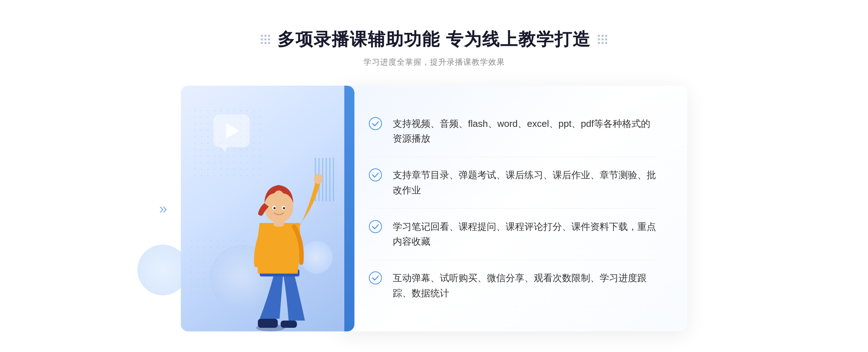 This screenshot has height=352, width=868. What do you see at coordinates (514, 132) in the screenshot?
I see `feature-item-1: 支持视频、音频、flash、word、excel、ppt、pdf等各种格式的资源…` at bounding box center [514, 132].